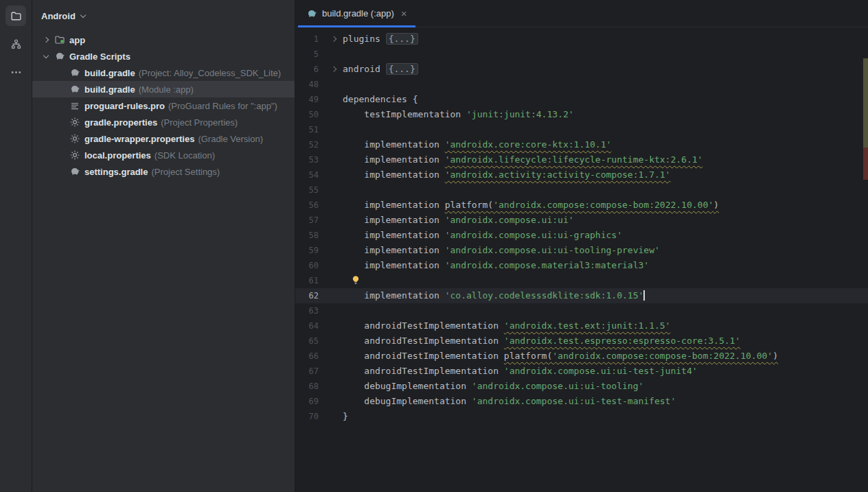 Image resolution: width=868 pixels, height=492 pixels. What do you see at coordinates (166, 89) in the screenshot?
I see `tree-item-hint: (Module :app)` at bounding box center [166, 89].